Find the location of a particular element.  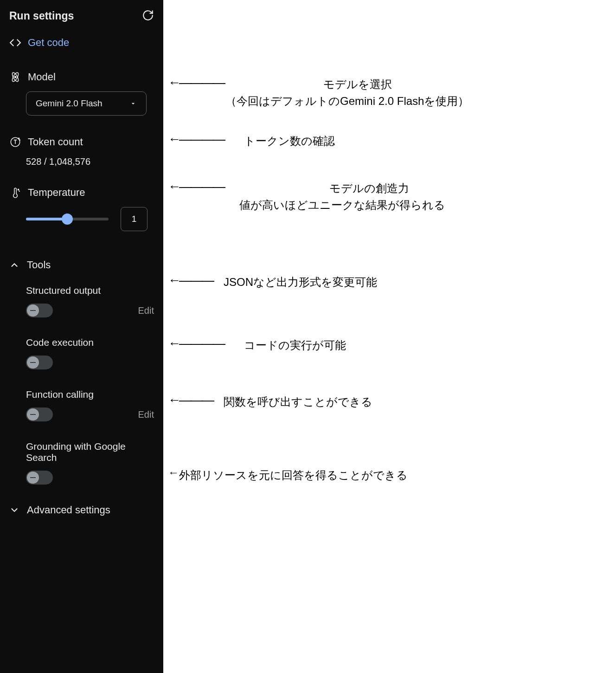

code-icon is located at coordinates (15, 43).